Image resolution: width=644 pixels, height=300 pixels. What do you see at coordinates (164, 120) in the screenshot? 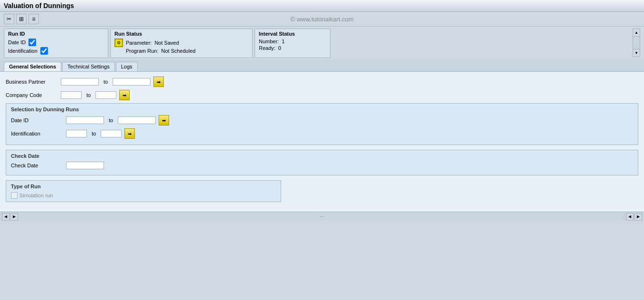
I see `dunning-date-id-select-btn: ➡` at bounding box center [164, 120].